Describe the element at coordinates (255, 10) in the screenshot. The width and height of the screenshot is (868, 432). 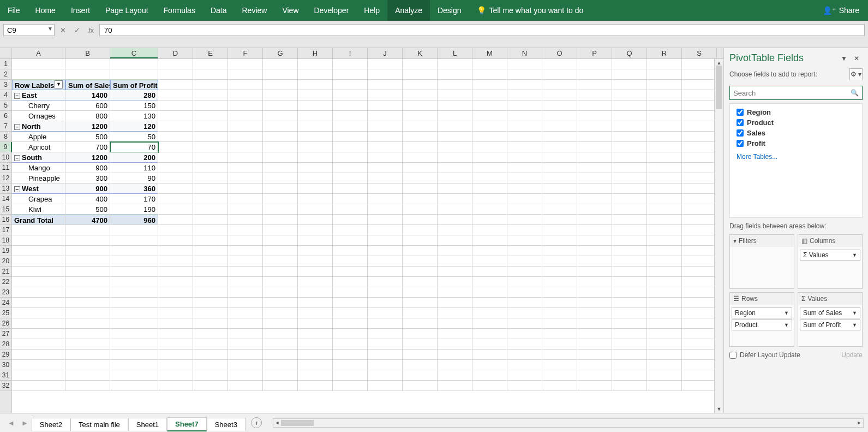
I see `ribbon-tab-review: Review` at that location.